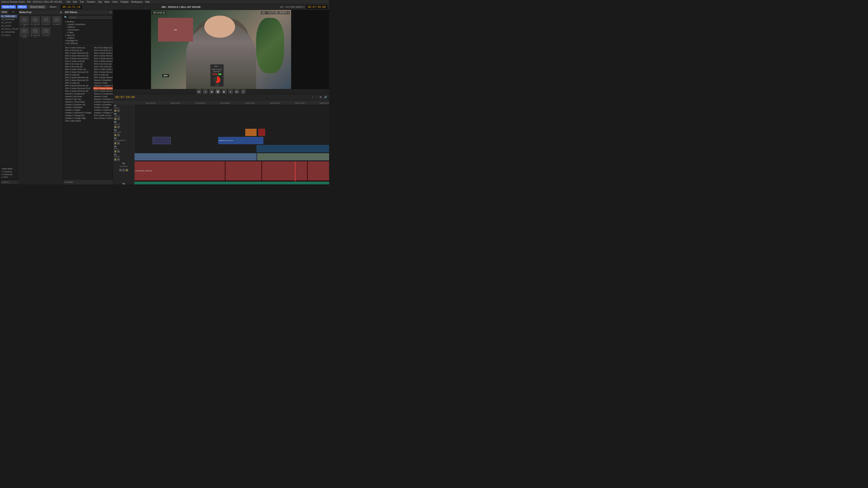 Image resolution: width=868 pixels, height=488 pixels. What do you see at coordinates (9, 16) in the screenshot?
I see `folder-timelines: 01_TIMELINES` at bounding box center [9, 16].